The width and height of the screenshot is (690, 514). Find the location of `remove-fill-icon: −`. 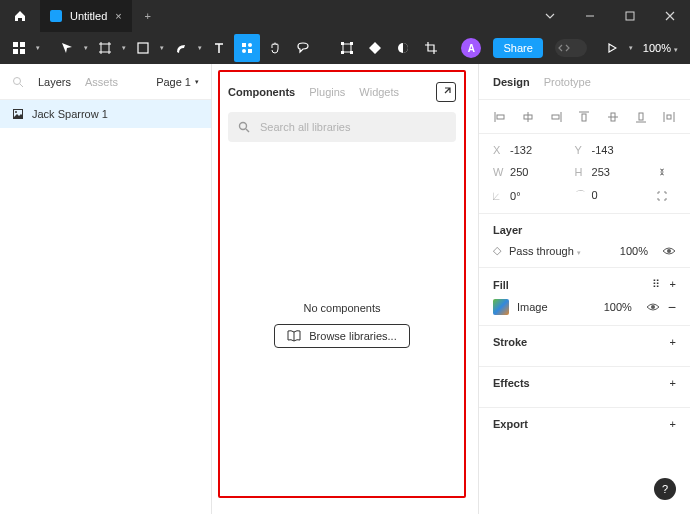

remove-fill-icon: − is located at coordinates (672, 307).